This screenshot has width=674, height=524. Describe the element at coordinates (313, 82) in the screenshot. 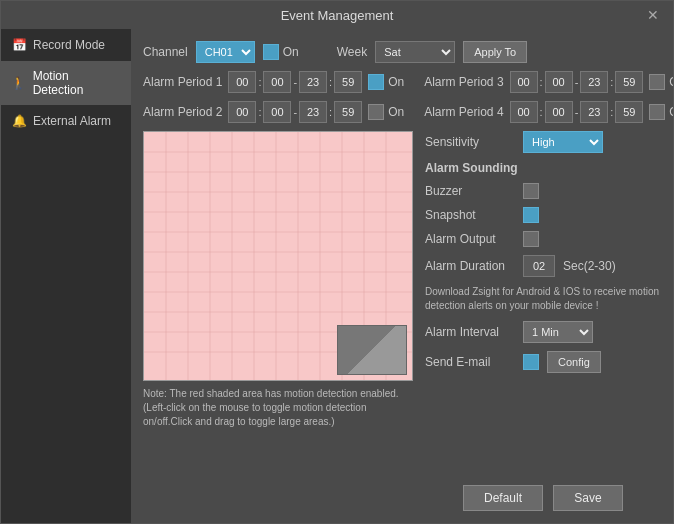

I see `period-1-end-h` at that location.